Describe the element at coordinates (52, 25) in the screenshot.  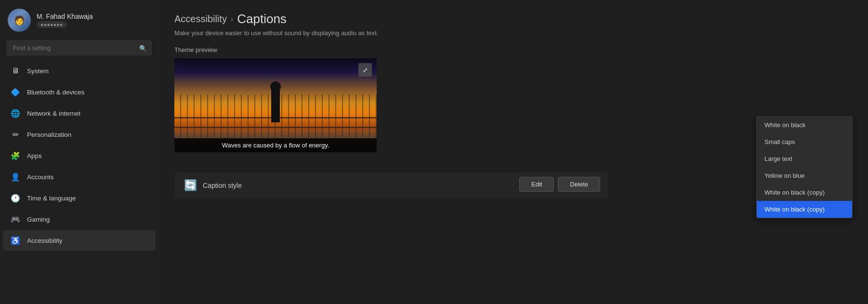
I see `user-subtitle: ●●●●●●●` at that location.